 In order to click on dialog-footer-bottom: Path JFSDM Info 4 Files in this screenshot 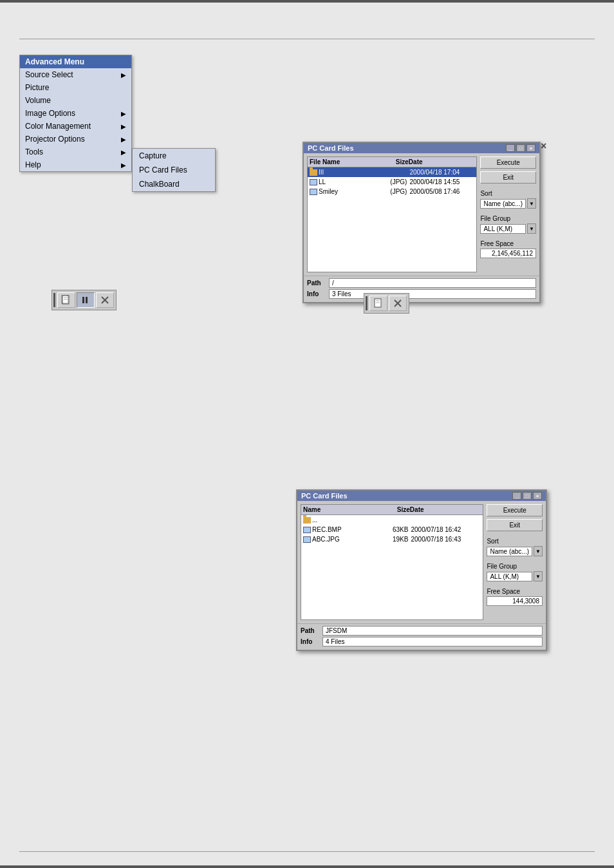, I will do `click(422, 636)`.